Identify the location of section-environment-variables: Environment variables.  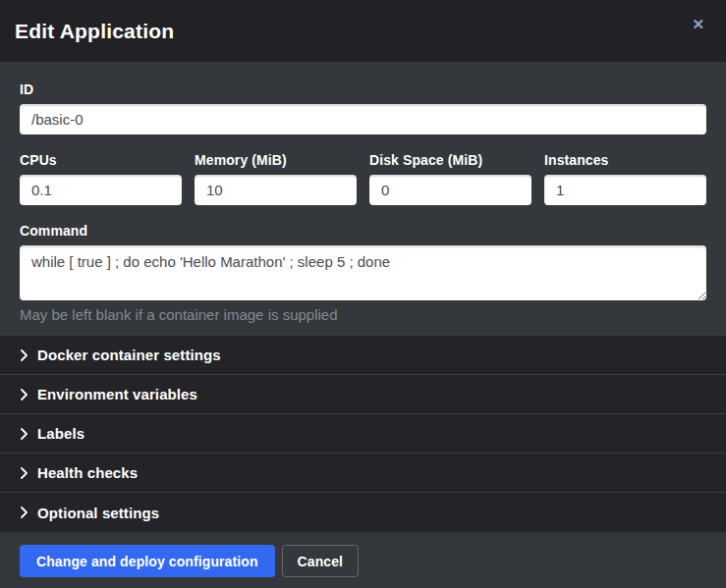
(363, 395).